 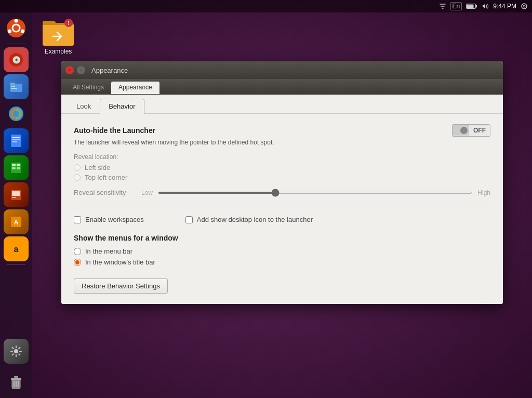 I want to click on en-label: En, so click(x=456, y=6).